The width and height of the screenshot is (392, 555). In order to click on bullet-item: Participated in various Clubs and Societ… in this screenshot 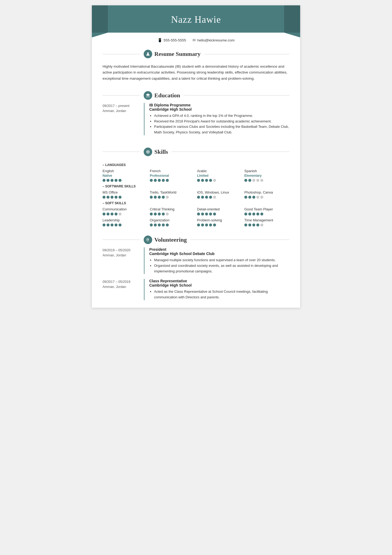, I will do `click(222, 130)`.